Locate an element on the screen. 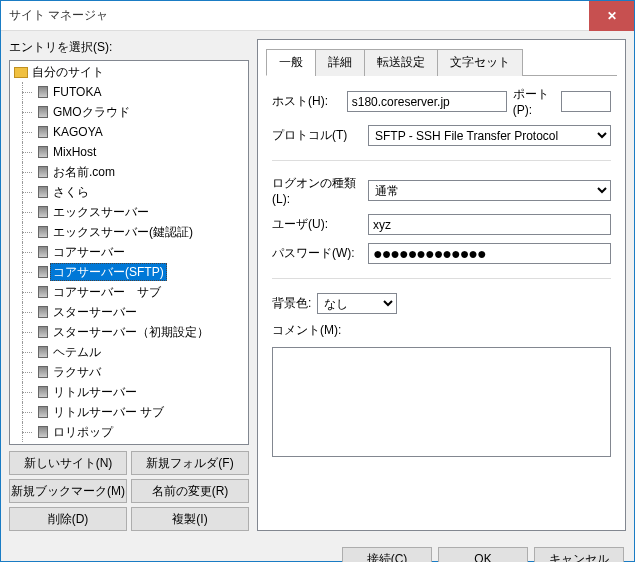  entry-select-label: エントリを選択(S): is located at coordinates (129, 48).